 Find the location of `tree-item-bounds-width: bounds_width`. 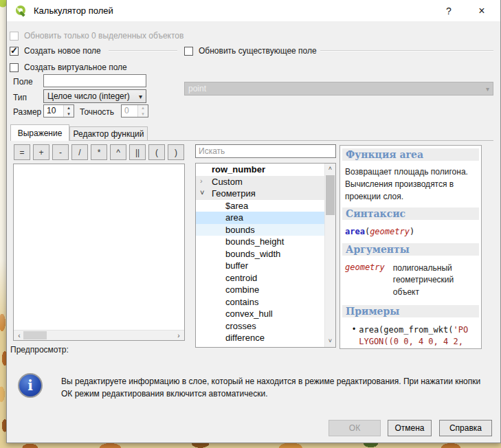

tree-item-bounds-width: bounds_width is located at coordinates (265, 254).